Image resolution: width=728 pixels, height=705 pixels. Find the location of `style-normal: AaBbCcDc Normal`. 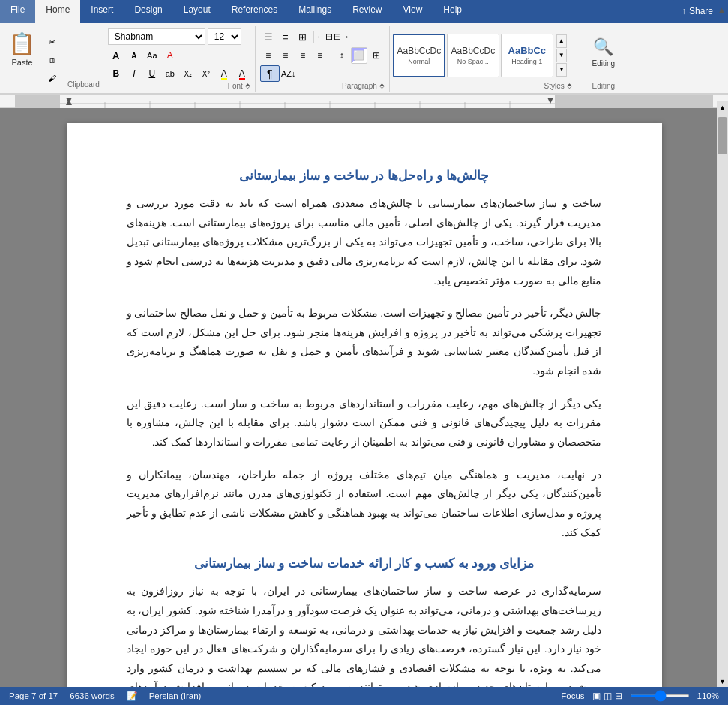

style-normal: AaBbCcDc Normal is located at coordinates (419, 56).